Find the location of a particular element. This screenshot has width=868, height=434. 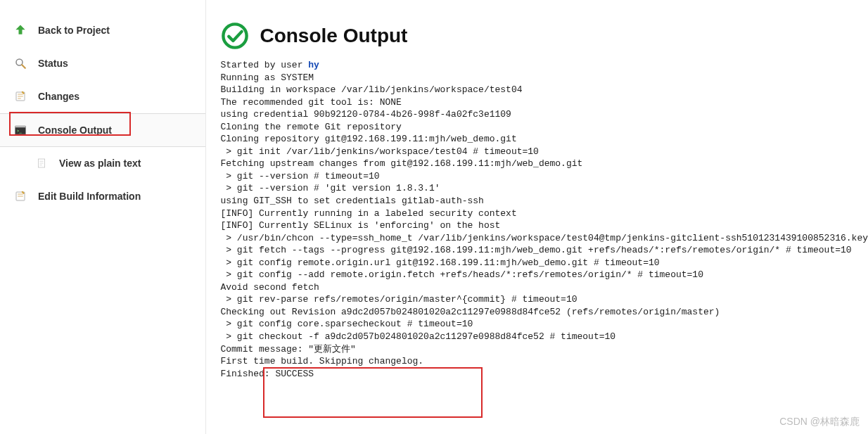

nav-changes: Changes is located at coordinates (103, 97).